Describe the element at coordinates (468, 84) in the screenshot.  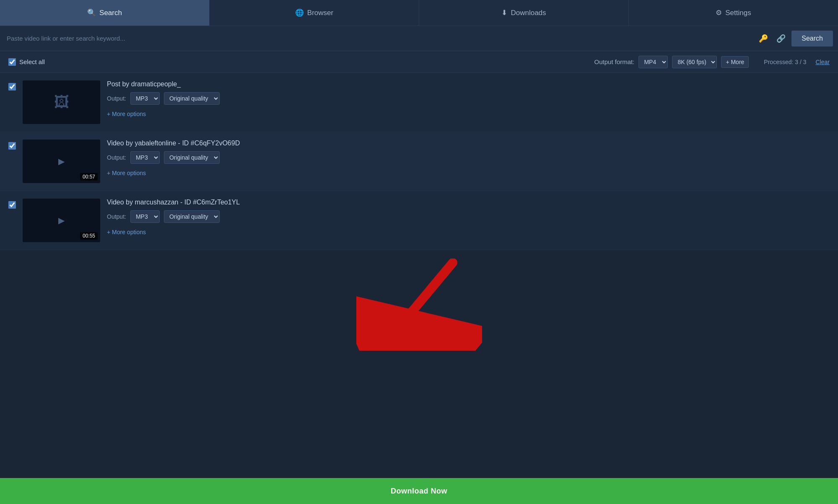
I see `item-title-1: Post by dramaticpeople_` at that location.